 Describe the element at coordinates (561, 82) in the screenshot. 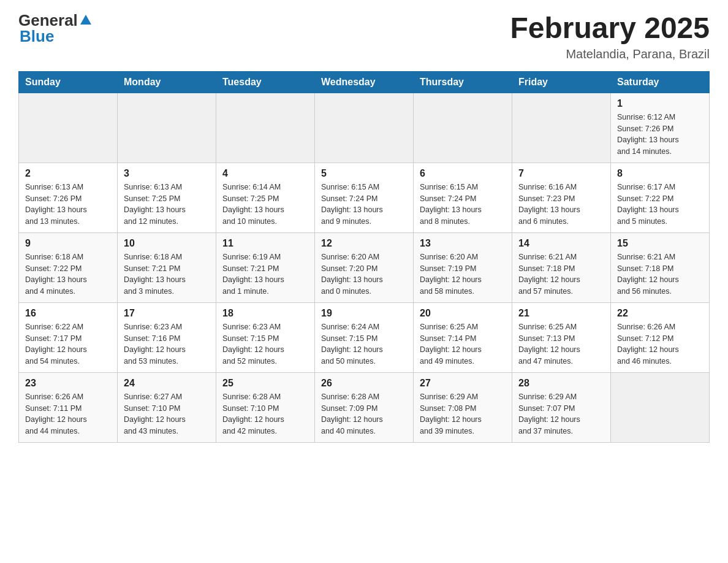

I see `header-friday: Friday` at that location.